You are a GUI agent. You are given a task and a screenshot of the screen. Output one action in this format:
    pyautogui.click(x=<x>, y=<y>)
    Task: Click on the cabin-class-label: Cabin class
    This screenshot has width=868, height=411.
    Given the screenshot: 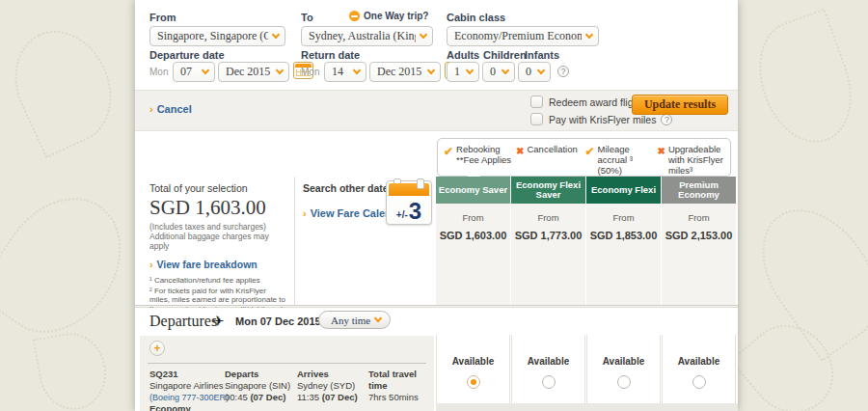 What is the action you would take?
    pyautogui.click(x=476, y=17)
    